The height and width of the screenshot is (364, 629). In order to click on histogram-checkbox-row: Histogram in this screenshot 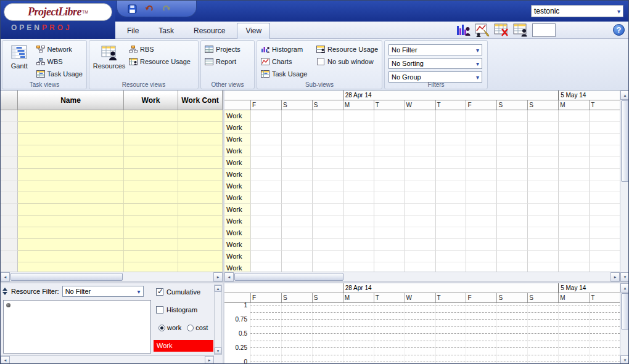, I will do `click(176, 310)`.